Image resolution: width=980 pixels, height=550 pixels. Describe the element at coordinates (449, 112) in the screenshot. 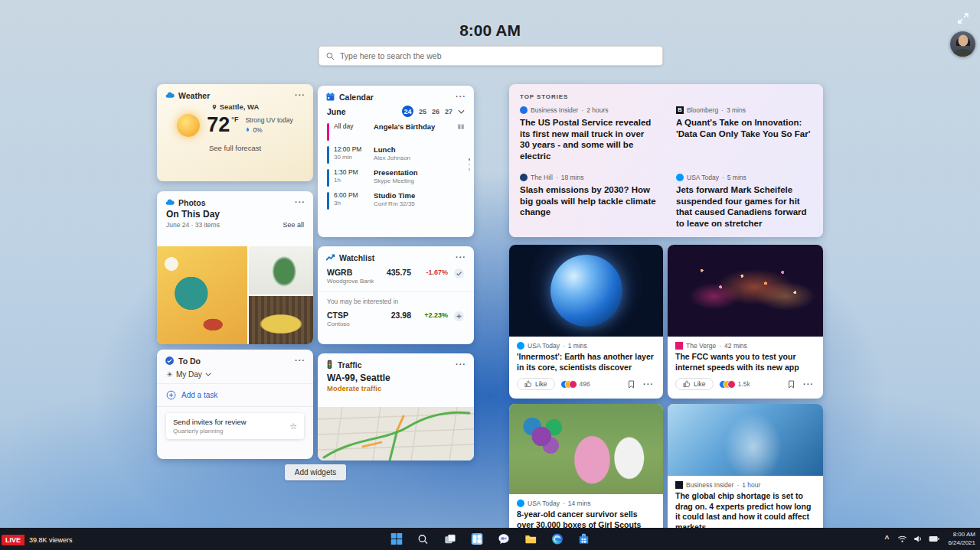

I see `calendar-date: 27` at that location.